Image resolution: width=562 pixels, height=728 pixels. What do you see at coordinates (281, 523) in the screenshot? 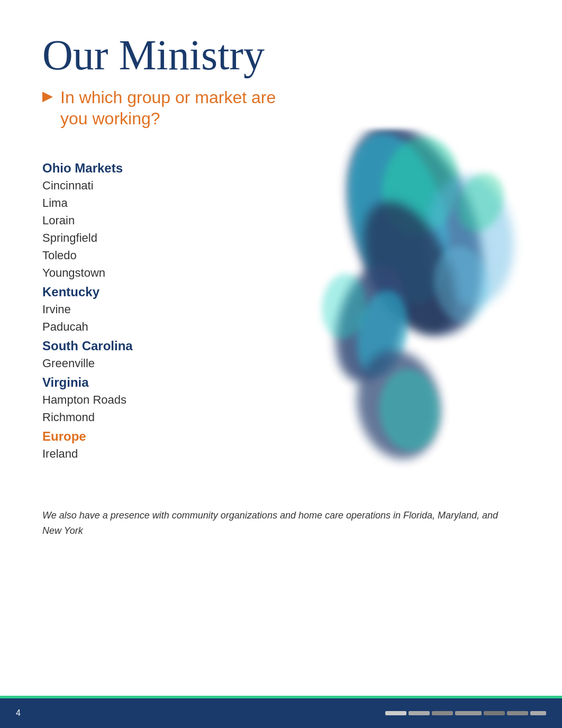
I see `footer-note-text: We also have a presence with community o…` at bounding box center [281, 523].